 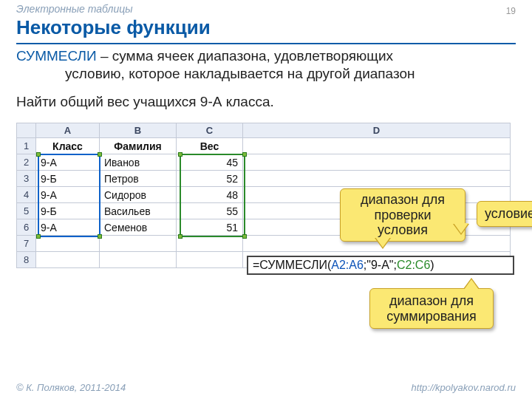 I want to click on definition-text: СУММЕСЛИ – сумма ячеек диапазона, удовле…, so click(x=266, y=65).